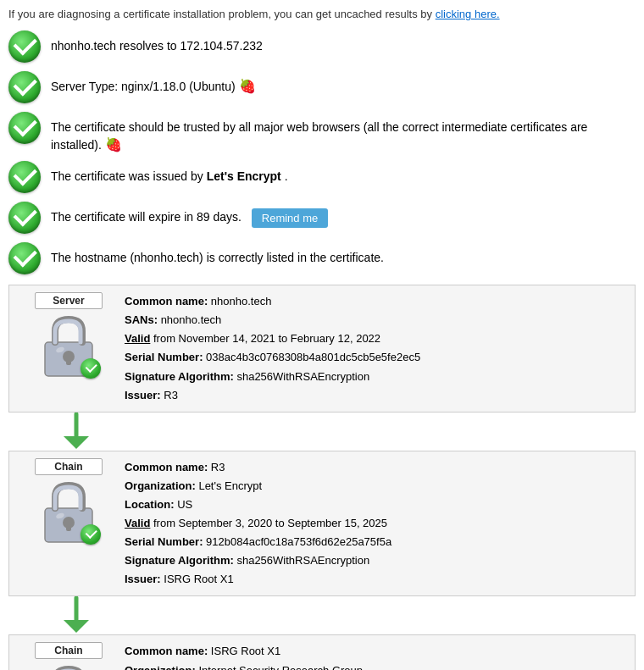 This screenshot has height=670, width=644. Describe the element at coordinates (69, 512) in the screenshot. I see `chain1-lock-container` at that location.